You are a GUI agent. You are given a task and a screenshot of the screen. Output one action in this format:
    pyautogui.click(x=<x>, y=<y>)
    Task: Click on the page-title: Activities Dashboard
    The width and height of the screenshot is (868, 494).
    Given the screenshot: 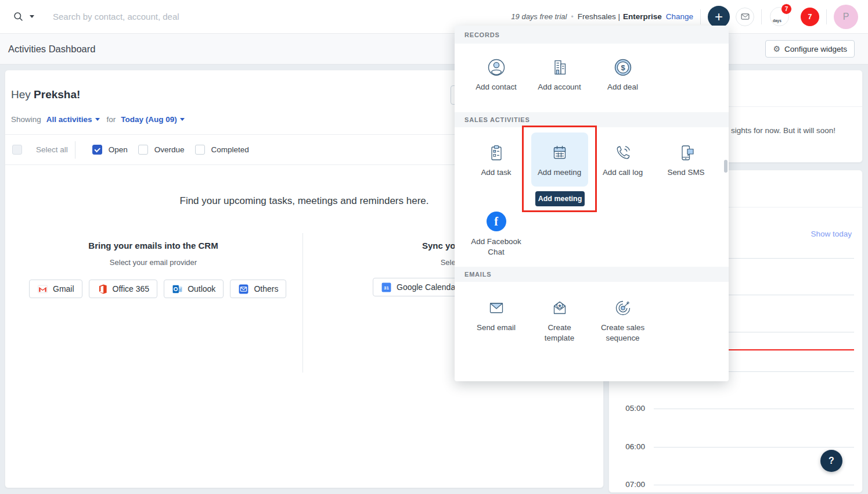 What is the action you would take?
    pyautogui.click(x=52, y=49)
    